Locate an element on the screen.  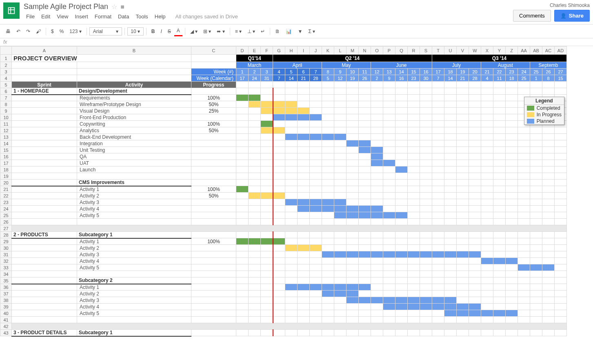
cell: 30 is located at coordinates (6, 248).